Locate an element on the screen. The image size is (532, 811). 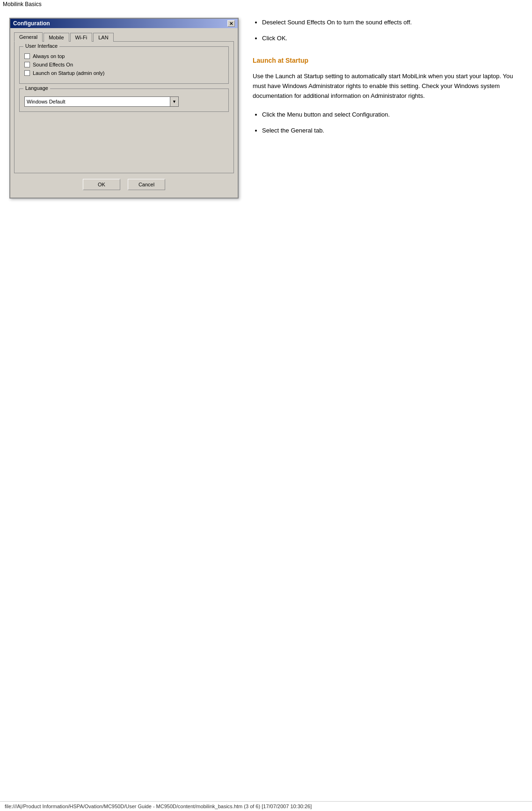
ok-button: OK is located at coordinates (102, 184).